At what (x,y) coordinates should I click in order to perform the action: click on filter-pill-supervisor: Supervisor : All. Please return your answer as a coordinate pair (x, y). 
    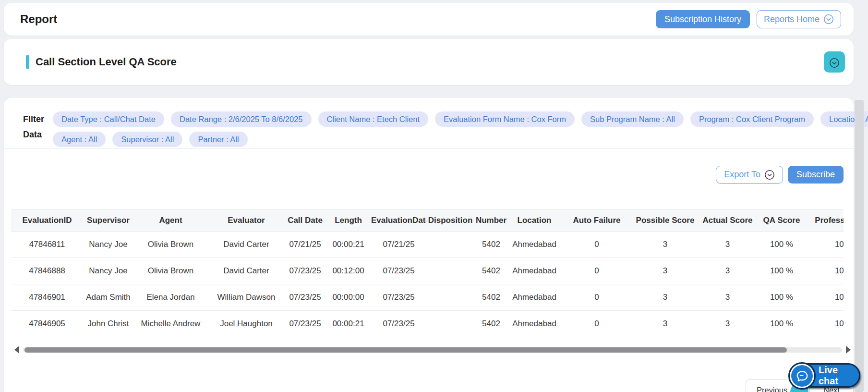
    Looking at the image, I should click on (147, 139).